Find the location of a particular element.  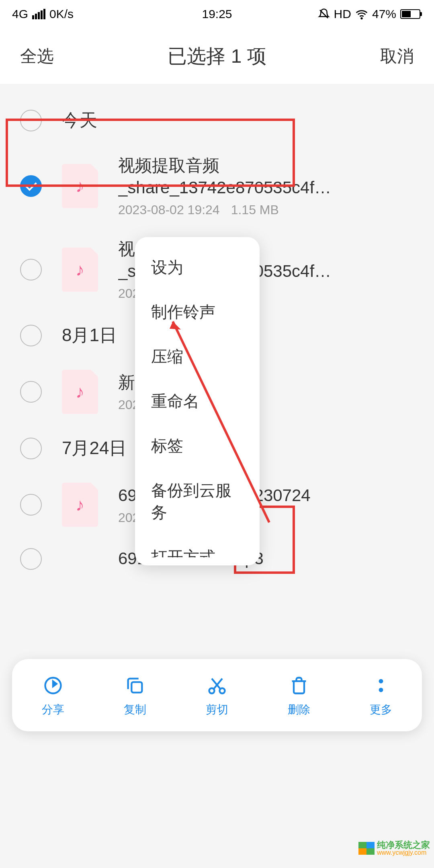

system-nav-bar is located at coordinates (217, 770).